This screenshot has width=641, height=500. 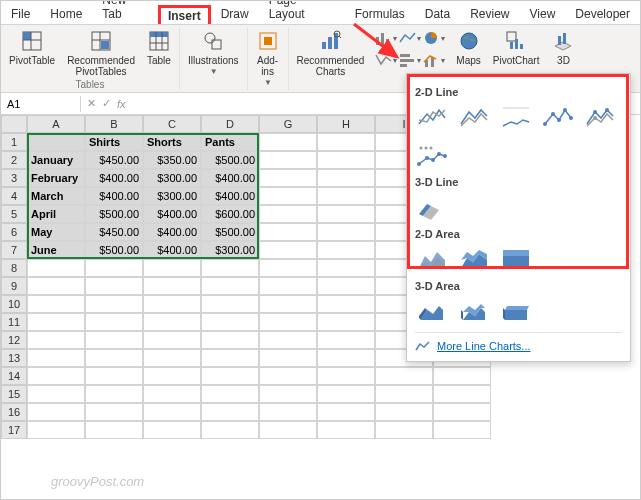 I want to click on row-header-5: 5, so click(x=14, y=214).